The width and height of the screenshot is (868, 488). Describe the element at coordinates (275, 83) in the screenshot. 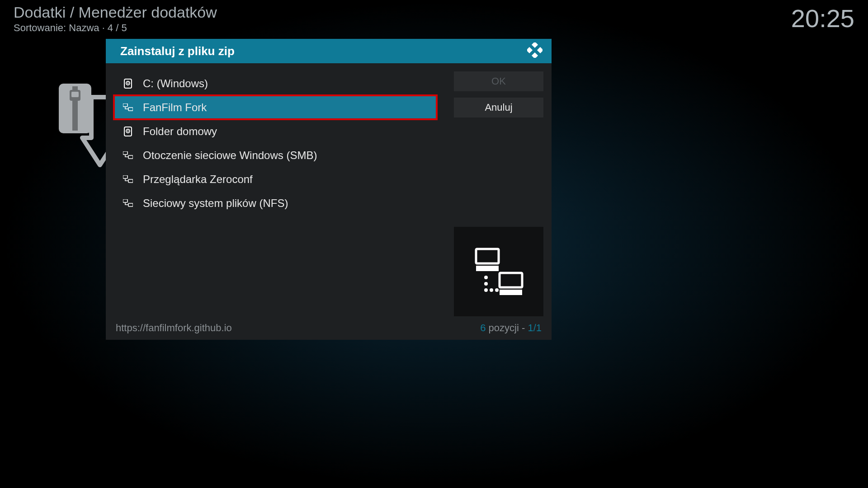

I see `list-item: C: (Windows)` at that location.